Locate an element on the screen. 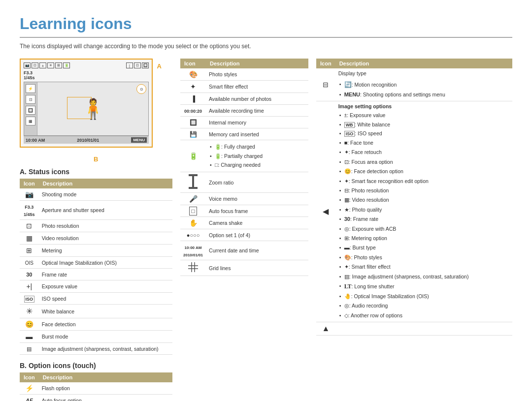 Image resolution: width=532 pixels, height=401 pixels. camera-top-bar: 📷 ⊡ ± ✳ ⊞ 🔋 | ⊡ 🔲 is located at coordinates (86, 65).